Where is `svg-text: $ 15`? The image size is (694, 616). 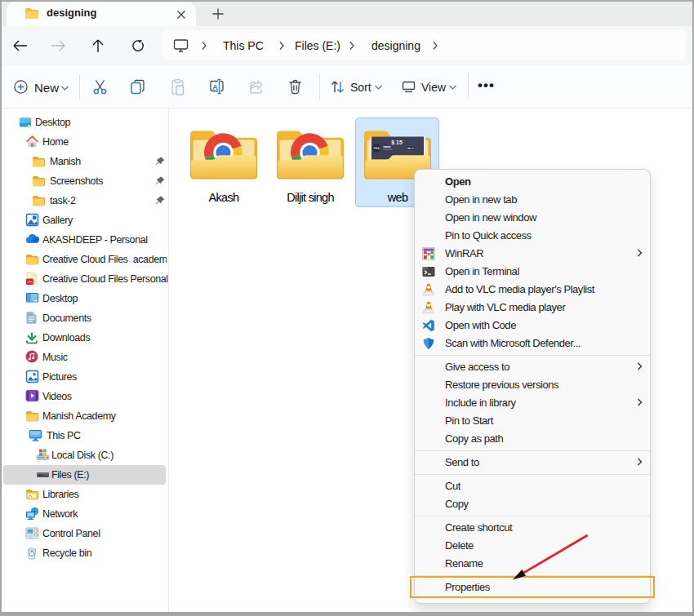 svg-text: $ 15 is located at coordinates (397, 143).